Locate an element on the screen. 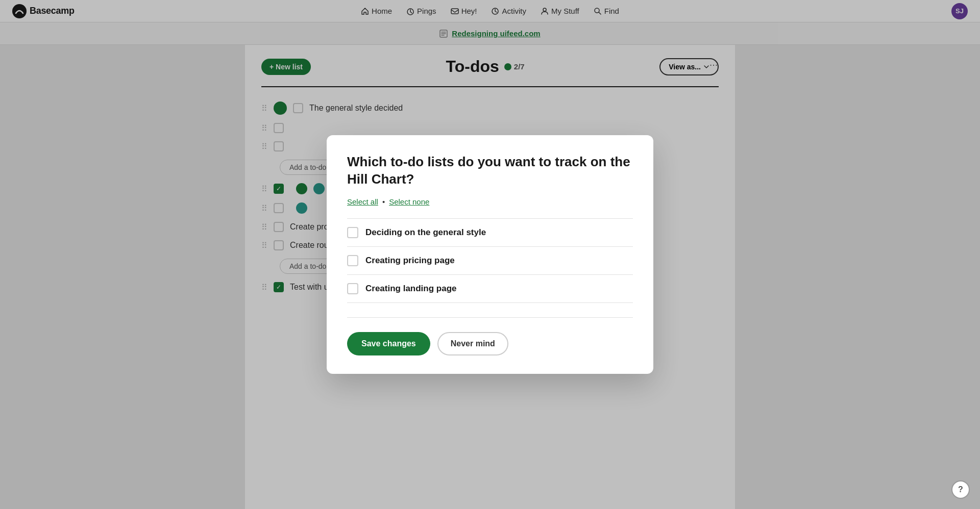 This screenshot has height=509, width=980. modal-footer: Save changes Never mind is located at coordinates (490, 337).